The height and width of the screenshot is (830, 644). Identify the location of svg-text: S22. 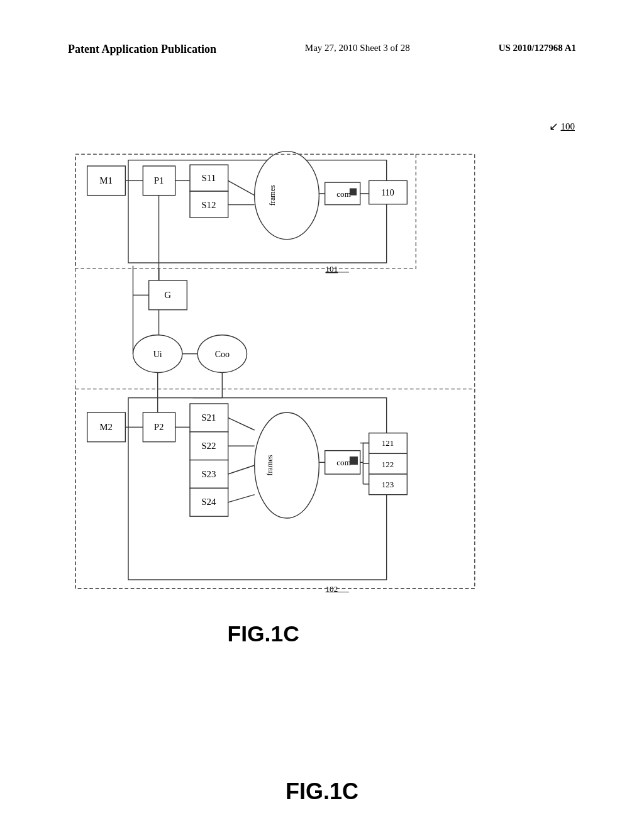
(209, 446).